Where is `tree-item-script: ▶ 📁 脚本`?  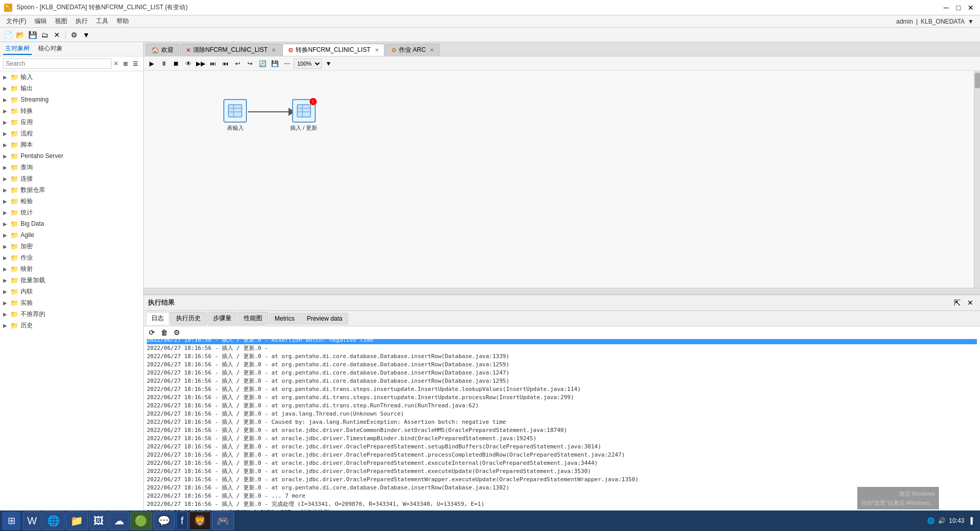 tree-item-script: ▶ 📁 脚本 is located at coordinates (72, 145).